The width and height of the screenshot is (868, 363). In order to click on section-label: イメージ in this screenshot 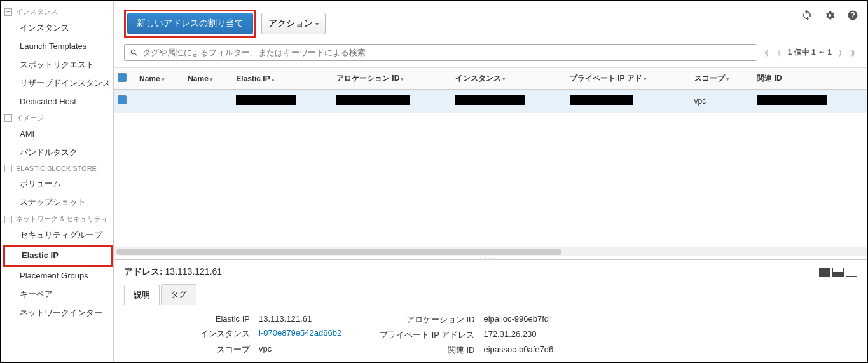, I will do `click(30, 118)`.